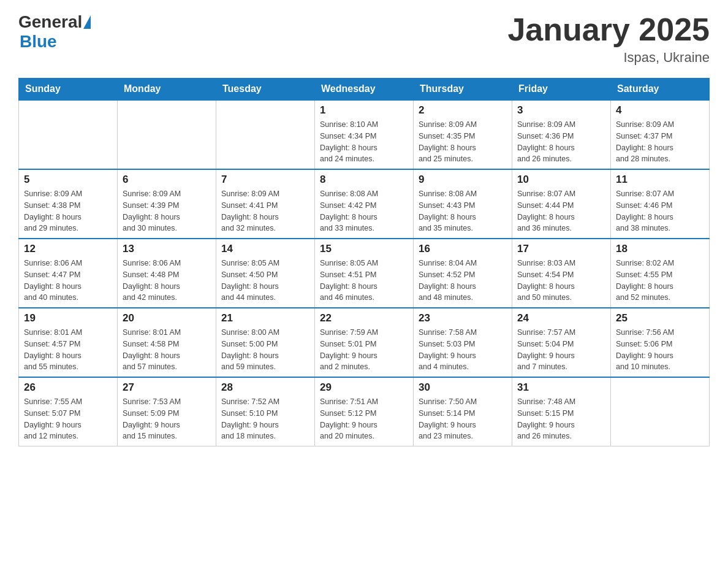  I want to click on calendar-cell: 28Sunrise: 7:52 AM Sunset: 5:10 PM Dayli…, so click(266, 412).